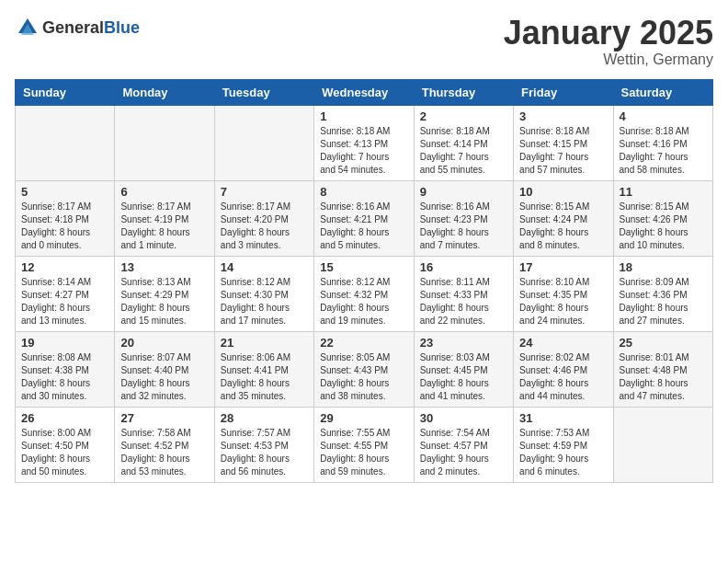 The image size is (728, 563). I want to click on day-number: 12, so click(64, 267).